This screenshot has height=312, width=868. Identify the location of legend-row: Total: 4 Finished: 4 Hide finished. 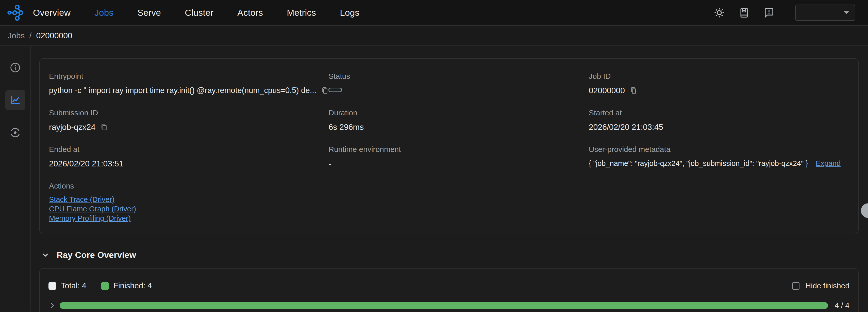
(449, 286).